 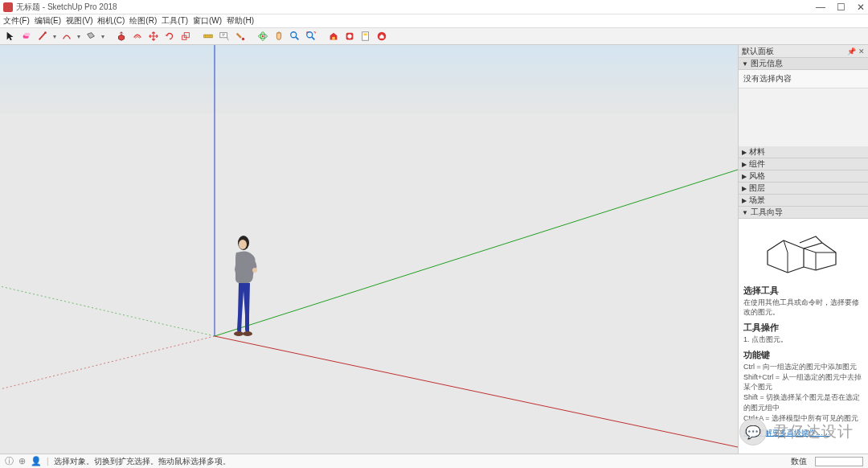 What do you see at coordinates (804, 328) in the screenshot?
I see `instructor-op-title: 工具操作` at bounding box center [804, 328].